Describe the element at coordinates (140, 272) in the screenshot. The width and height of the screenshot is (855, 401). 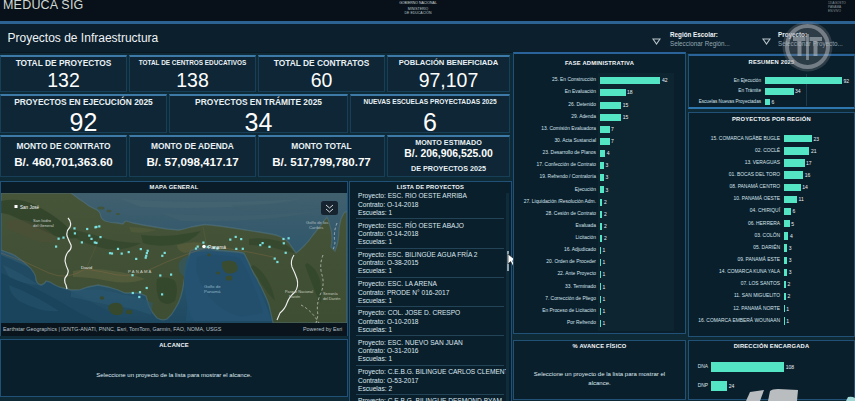
I see `svg-text: PANAMA` at that location.